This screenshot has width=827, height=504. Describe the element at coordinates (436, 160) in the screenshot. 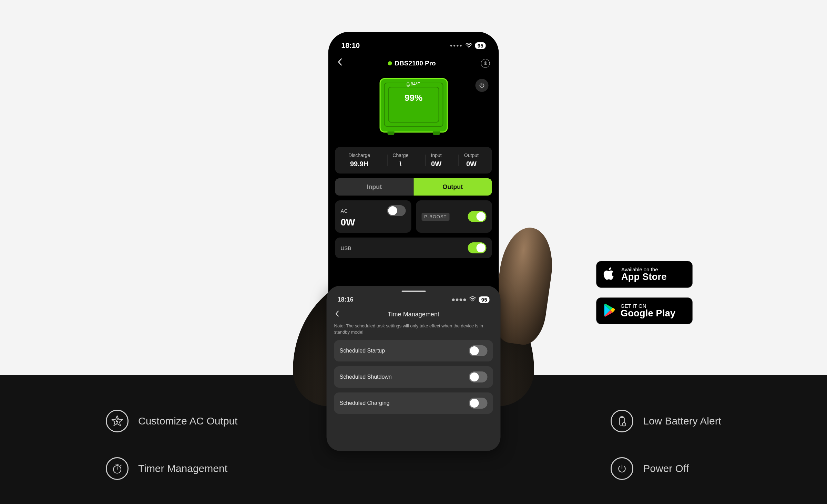

I see `stat-input: Input 0W` at that location.